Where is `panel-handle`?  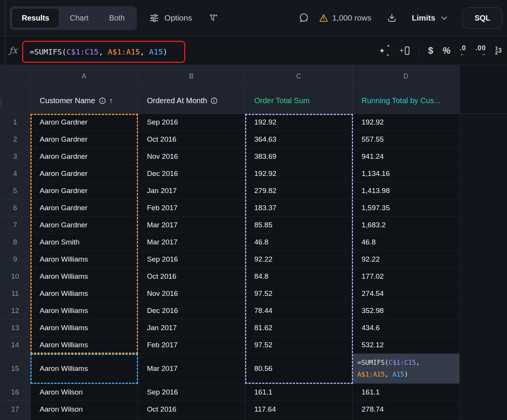
panel-handle is located at coordinates (1, 103).